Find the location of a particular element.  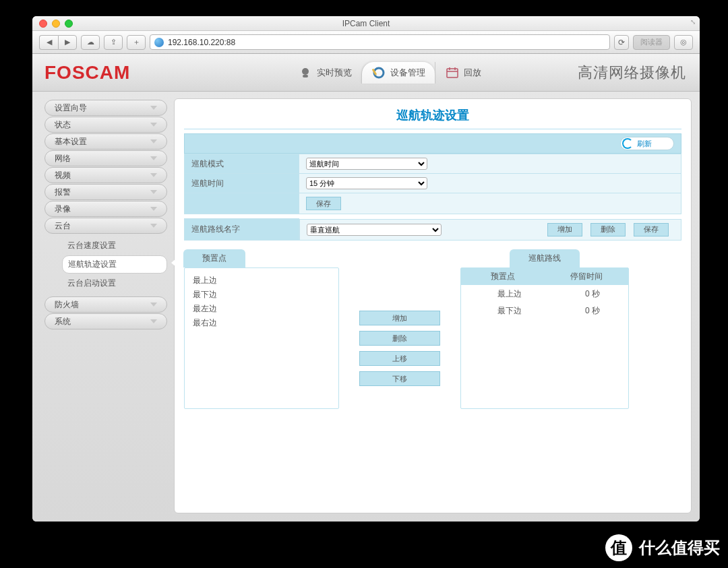

sidebar-label: 报警 is located at coordinates (63, 193).